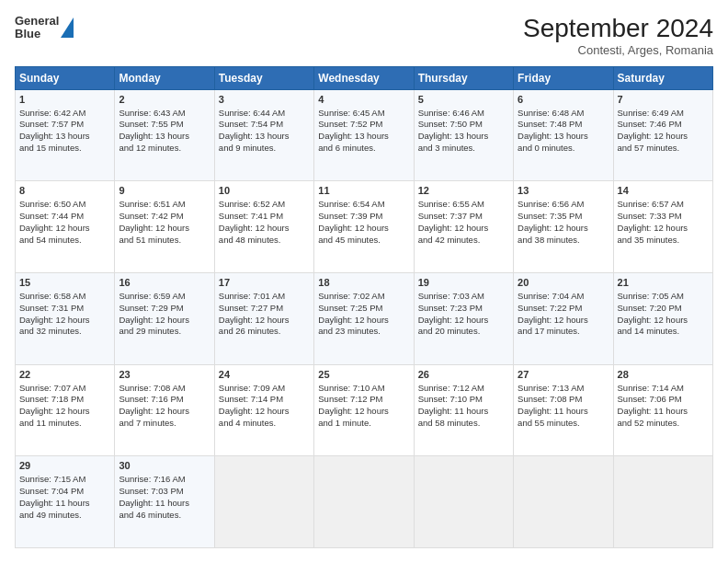 Image resolution: width=728 pixels, height=563 pixels. Describe the element at coordinates (64, 480) in the screenshot. I see `day-info: Sunrise: 7:15 AM` at that location.